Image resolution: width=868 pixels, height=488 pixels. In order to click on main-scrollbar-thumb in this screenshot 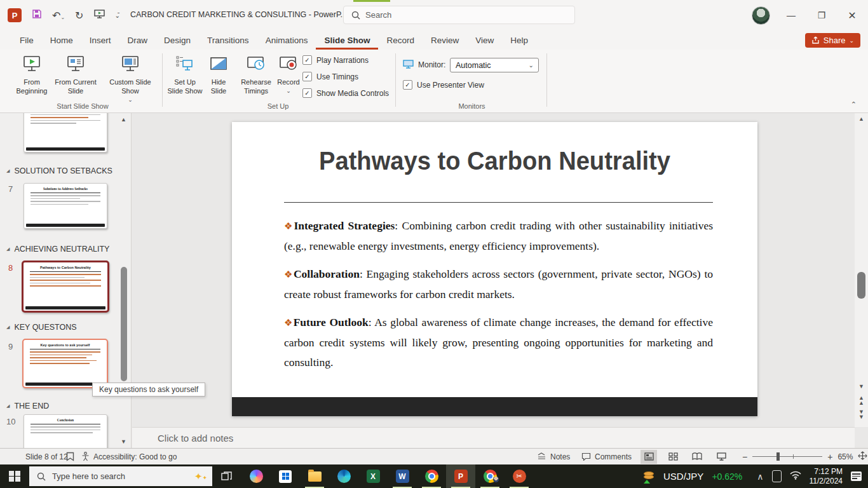, I will do `click(862, 285)`.